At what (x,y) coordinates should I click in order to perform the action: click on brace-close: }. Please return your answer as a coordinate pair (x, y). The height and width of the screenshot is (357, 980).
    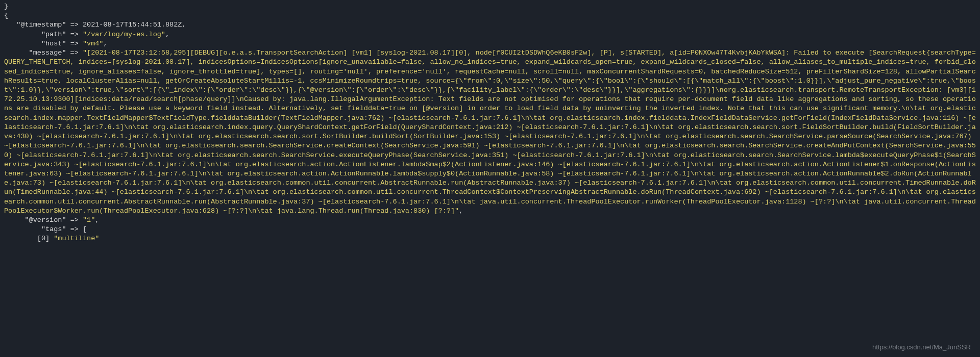
    Looking at the image, I should click on (490, 7).